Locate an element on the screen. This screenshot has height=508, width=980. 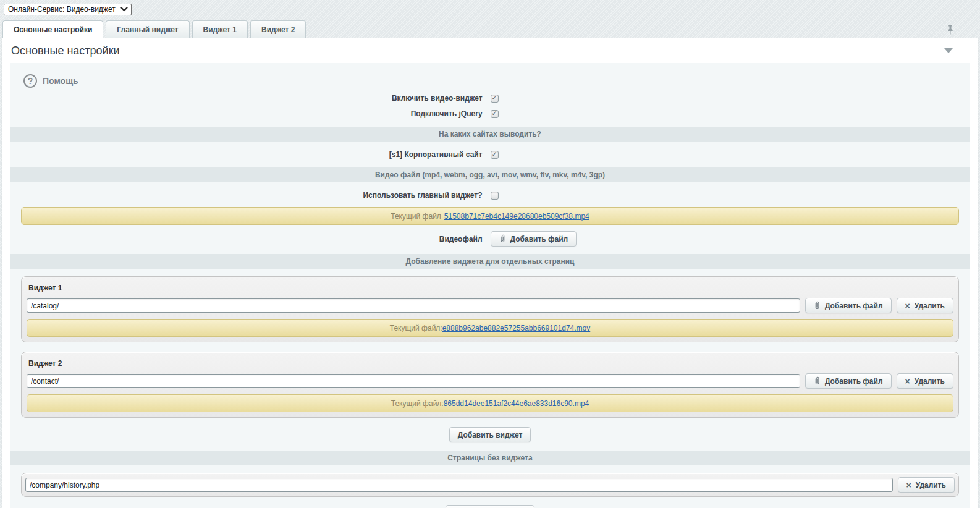
add-file-button: Добавить файл is located at coordinates (534, 239).